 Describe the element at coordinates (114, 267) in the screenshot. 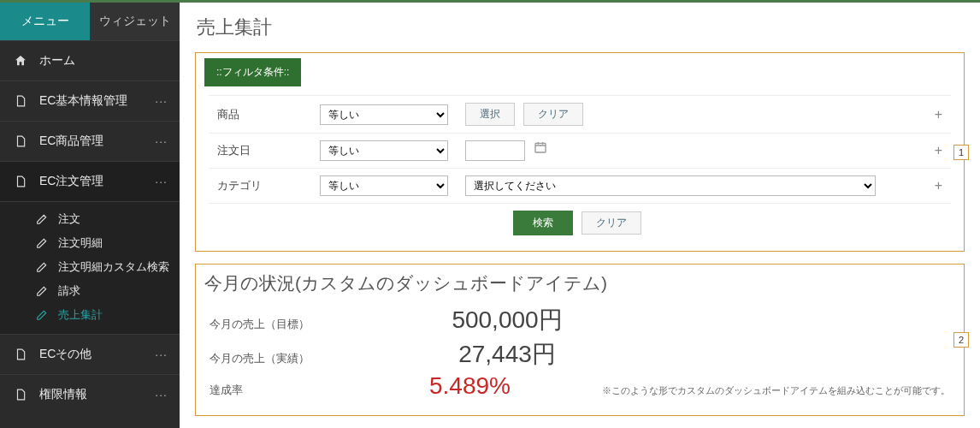

I see `sub-item-label: 注文明細カスタム検索` at that location.